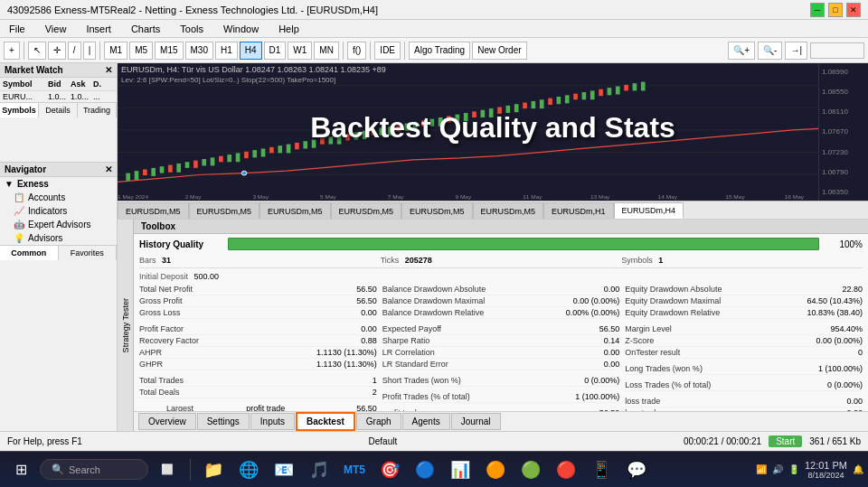 This screenshot has height=487, width=868. I want to click on taskbar-app-app3: 🔴, so click(566, 470).